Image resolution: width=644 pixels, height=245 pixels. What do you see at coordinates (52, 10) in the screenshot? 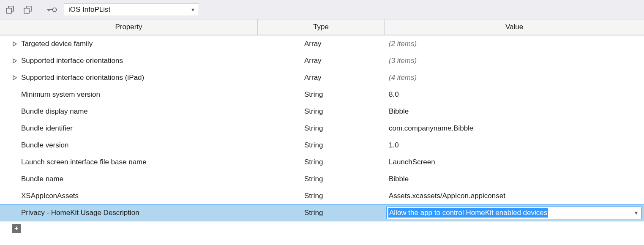
I see `key-icon` at bounding box center [52, 10].